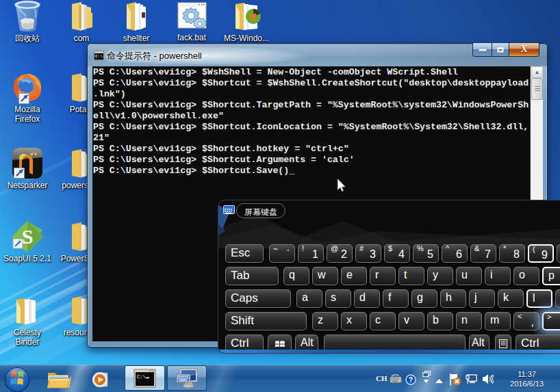 This screenshot has height=392, width=560. Describe the element at coordinates (141, 377) in the screenshot. I see `svg-text: C:\` at that location.